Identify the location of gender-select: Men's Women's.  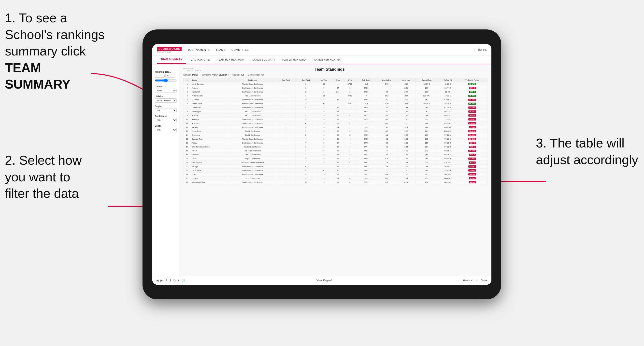
(166, 91).